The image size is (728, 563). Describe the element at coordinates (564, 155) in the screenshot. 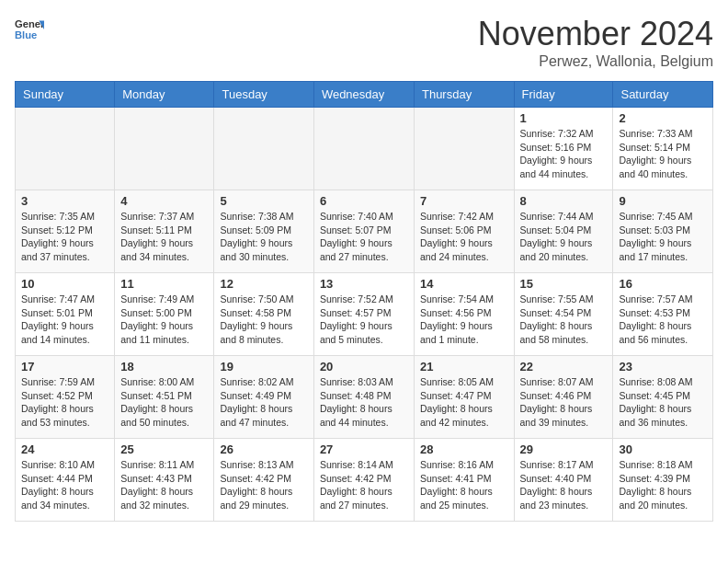

I see `day-info: Sunrise: 7:32 AMSunset: 5:16 PMDaylight:…` at that location.